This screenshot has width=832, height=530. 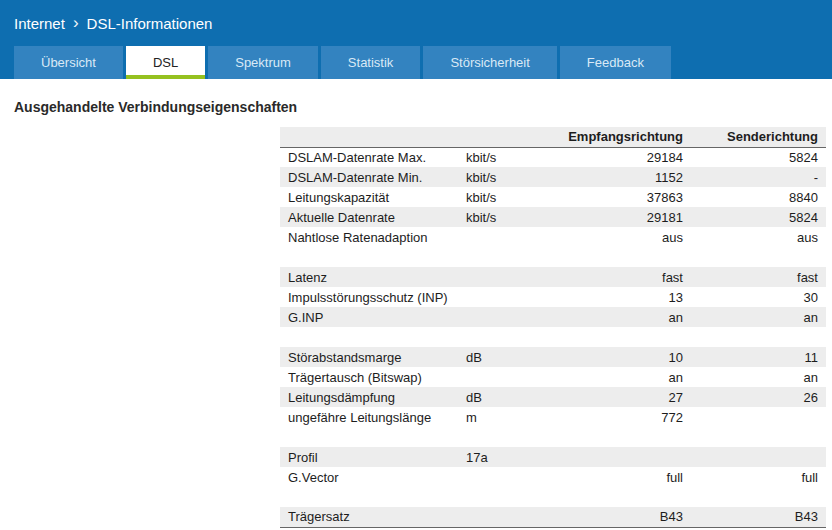 What do you see at coordinates (553, 357) in the screenshot?
I see `table-row: StörabstandsmargedB1011` at bounding box center [553, 357].